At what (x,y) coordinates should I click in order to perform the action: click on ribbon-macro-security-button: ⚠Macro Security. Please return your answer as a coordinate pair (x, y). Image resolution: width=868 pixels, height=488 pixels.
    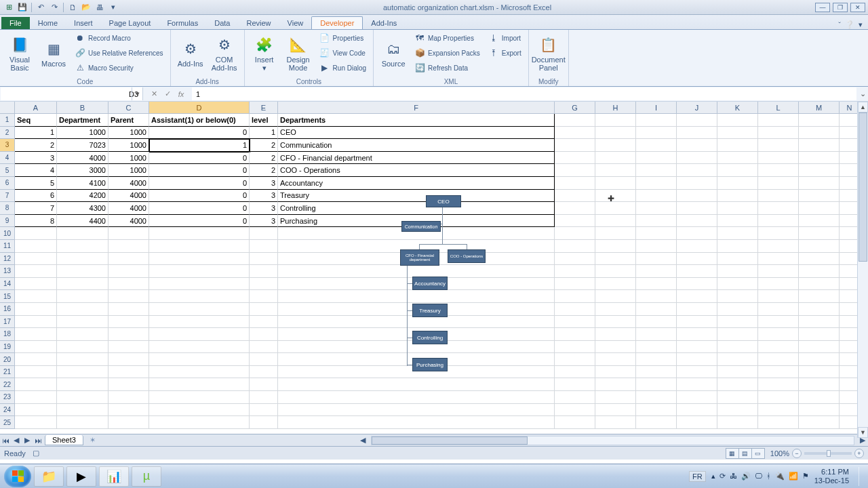
    Looking at the image, I should click on (119, 68).